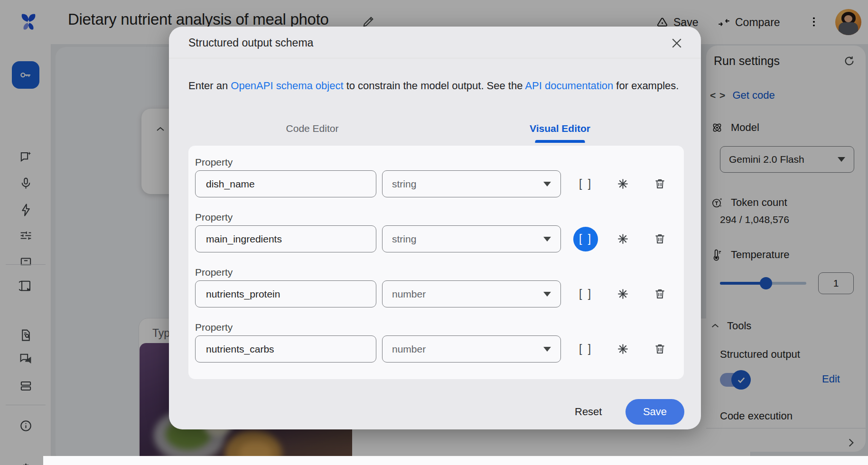 The image size is (868, 465). I want to click on openapi-schema-link: OpenAPI schema object, so click(287, 85).